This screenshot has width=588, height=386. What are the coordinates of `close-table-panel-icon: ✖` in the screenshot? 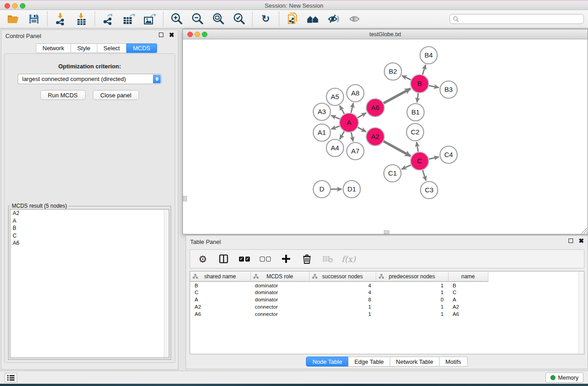 It's located at (581, 241).